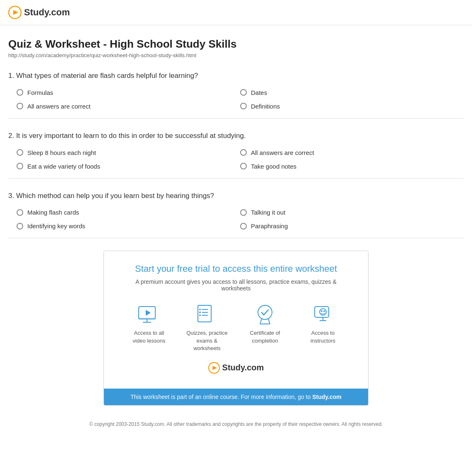  Describe the element at coordinates (236, 94) in the screenshot. I see `question-1: 1. What types of material are flash card…` at that location.